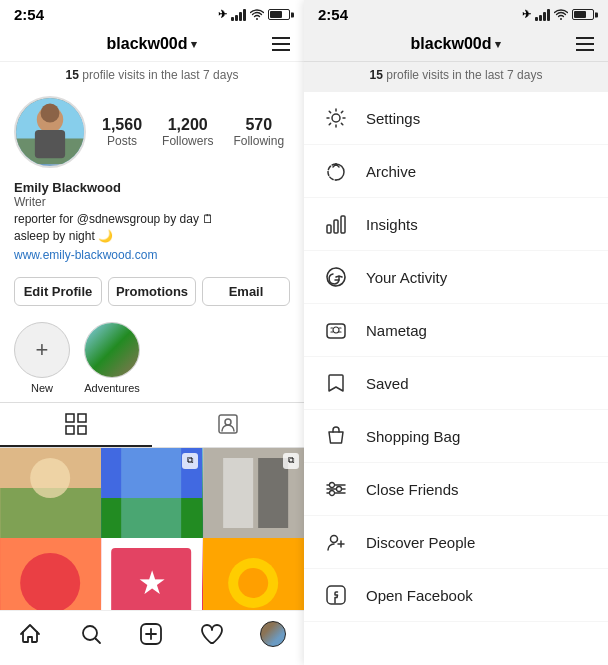  I want to click on wifi-icon-right, so click(561, 14).